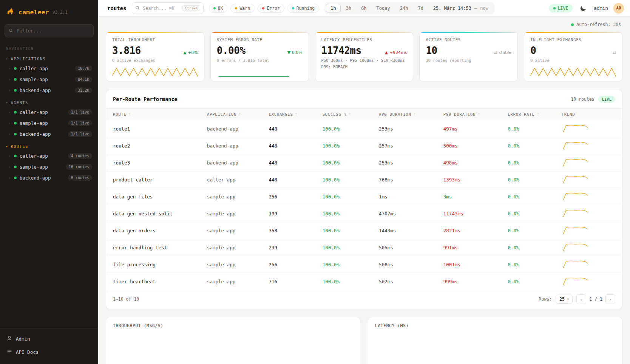 The image size is (630, 364). Describe the element at coordinates (49, 57) in the screenshot. I see `section-header-applications: ▾ APPLICATIONS` at that location.